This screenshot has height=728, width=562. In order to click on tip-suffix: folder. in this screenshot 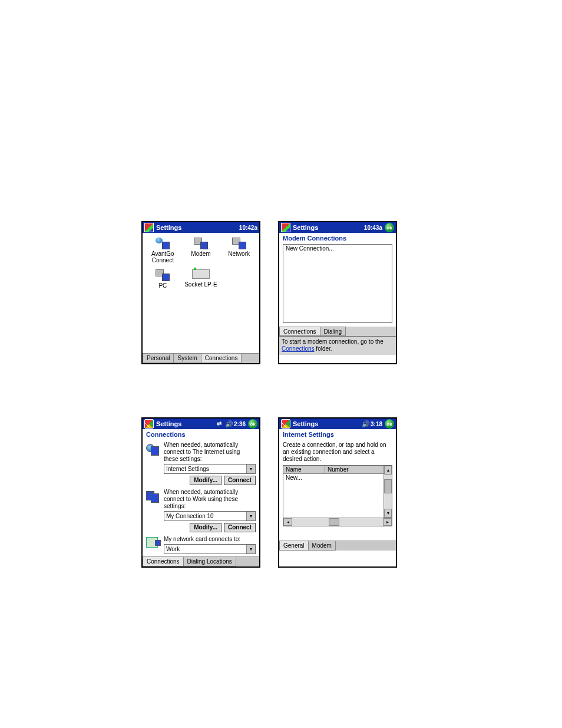, I will do `click(323, 349)`.